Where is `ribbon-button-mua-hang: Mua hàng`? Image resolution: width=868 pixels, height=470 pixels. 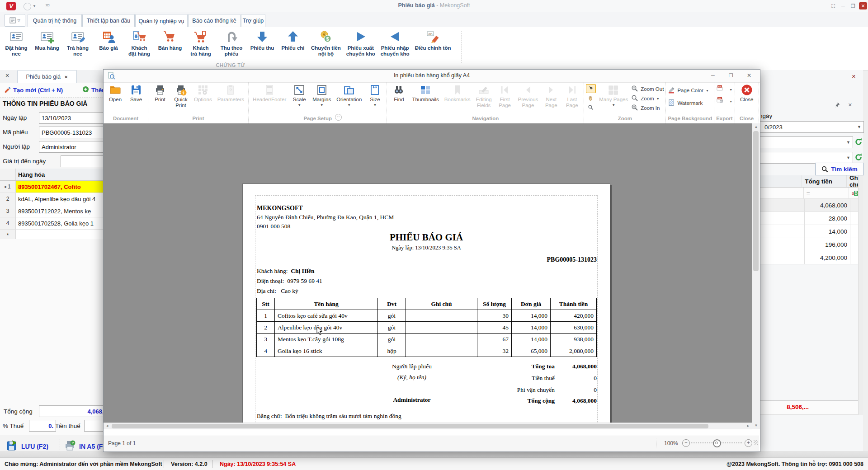 ribbon-button-mua-hang: Mua hàng is located at coordinates (47, 40).